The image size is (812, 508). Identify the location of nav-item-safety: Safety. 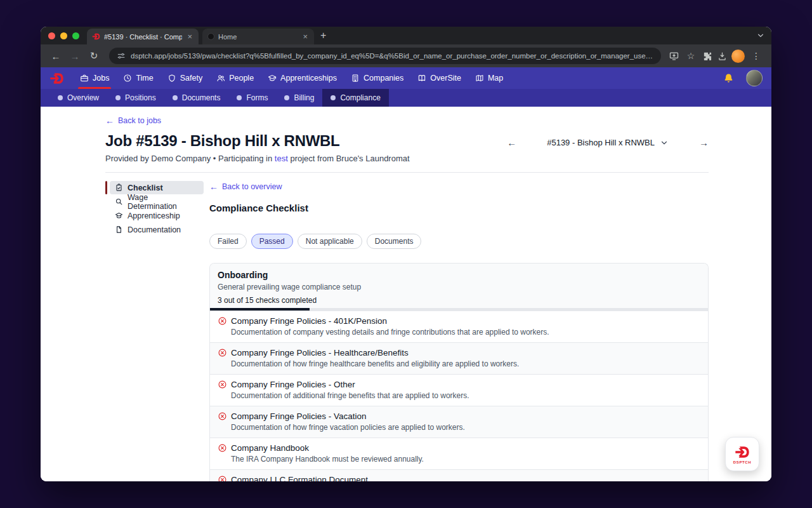
(185, 78).